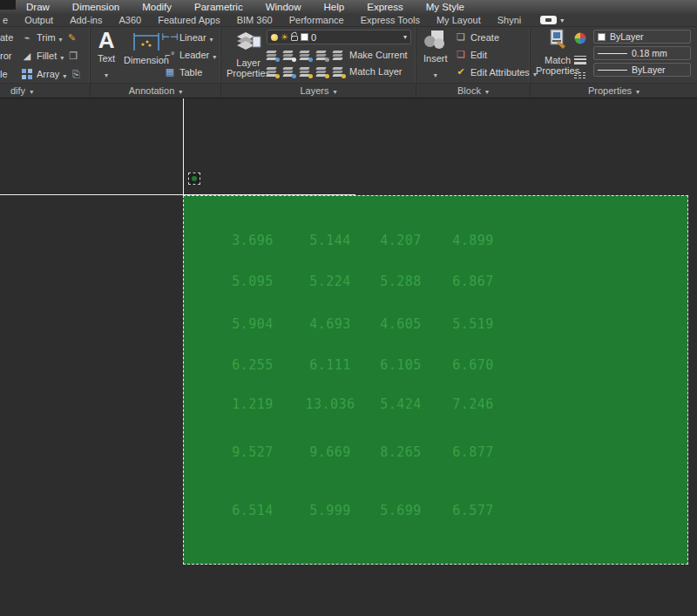 This screenshot has height=616, width=697. What do you see at coordinates (9, 56) in the screenshot?
I see `cut-label: ror` at bounding box center [9, 56].